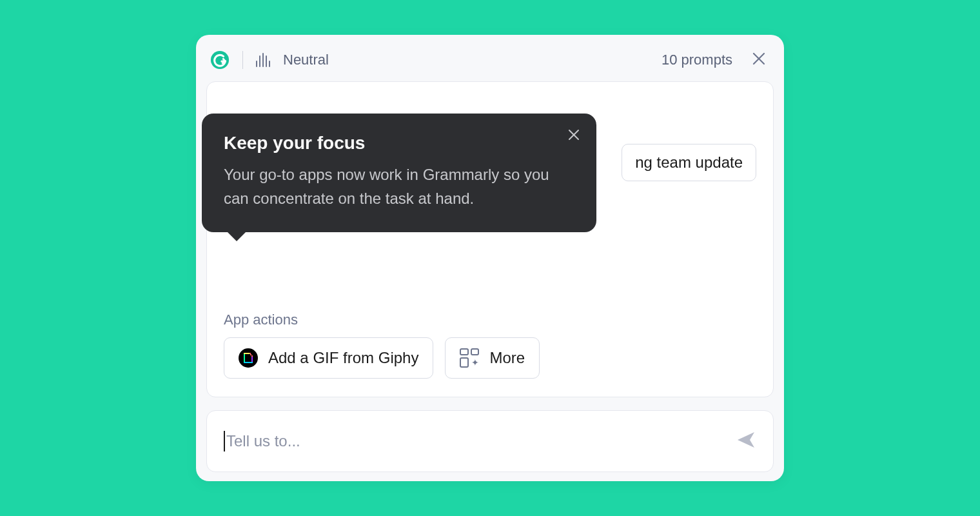 This screenshot has width=980, height=516. I want to click on giphy-action-label: Add a GIF from Giphy, so click(343, 358).